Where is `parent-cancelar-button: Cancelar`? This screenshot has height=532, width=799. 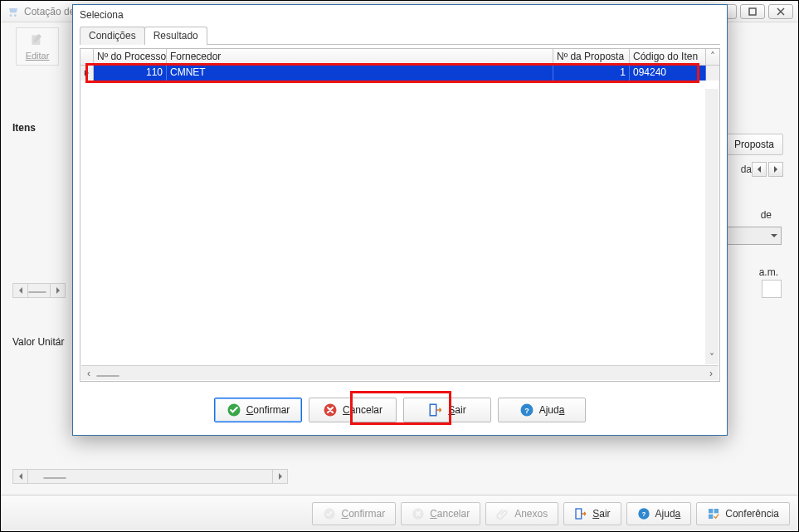
parent-cancelar-button: Cancelar is located at coordinates (441, 514).